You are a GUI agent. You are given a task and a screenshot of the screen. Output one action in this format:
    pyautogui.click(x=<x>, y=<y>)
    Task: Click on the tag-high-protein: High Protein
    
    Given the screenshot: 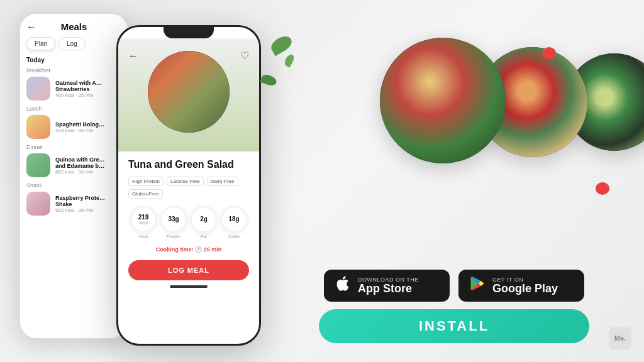 What is the action you would take?
    pyautogui.click(x=146, y=181)
    